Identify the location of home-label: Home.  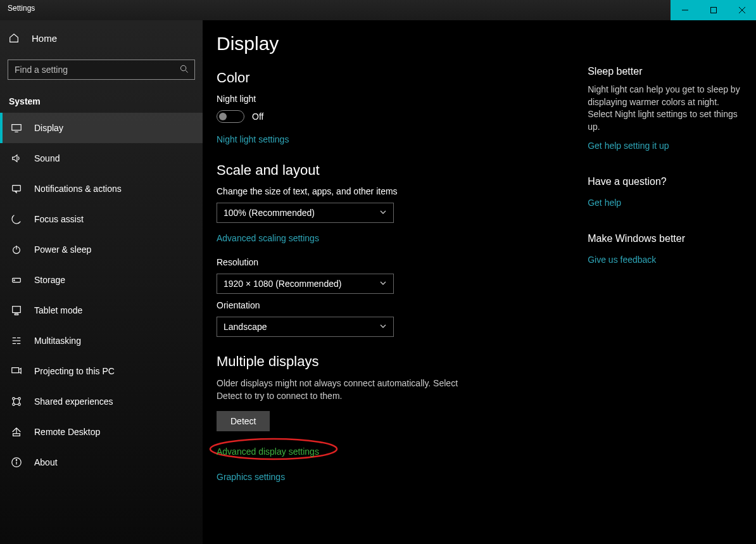
(44, 38).